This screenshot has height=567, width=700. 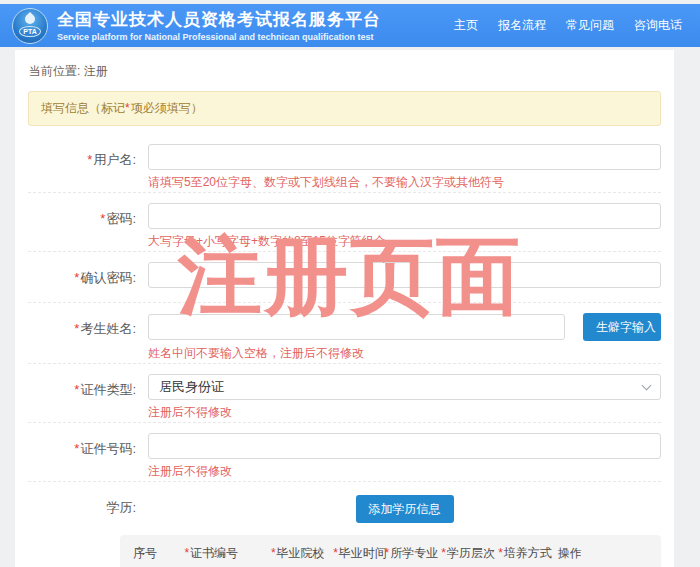 I want to click on id-type-hint: 注册后不得修改, so click(x=404, y=412).